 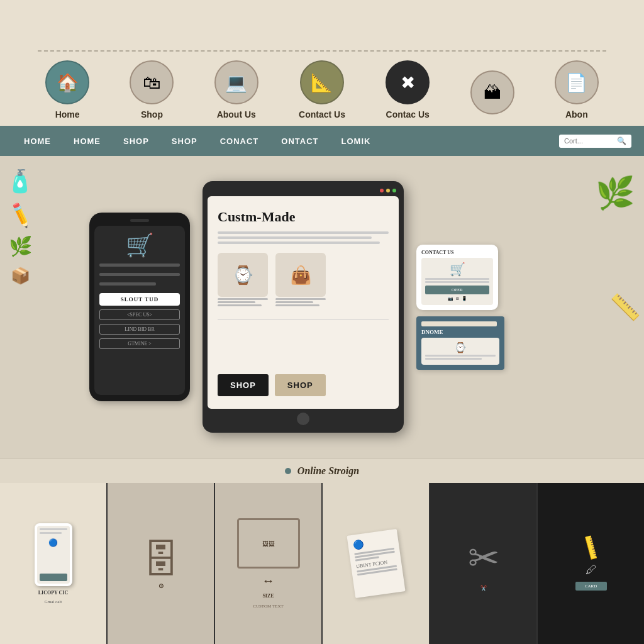 I want to click on gallery-phone-btn, so click(x=53, y=577).